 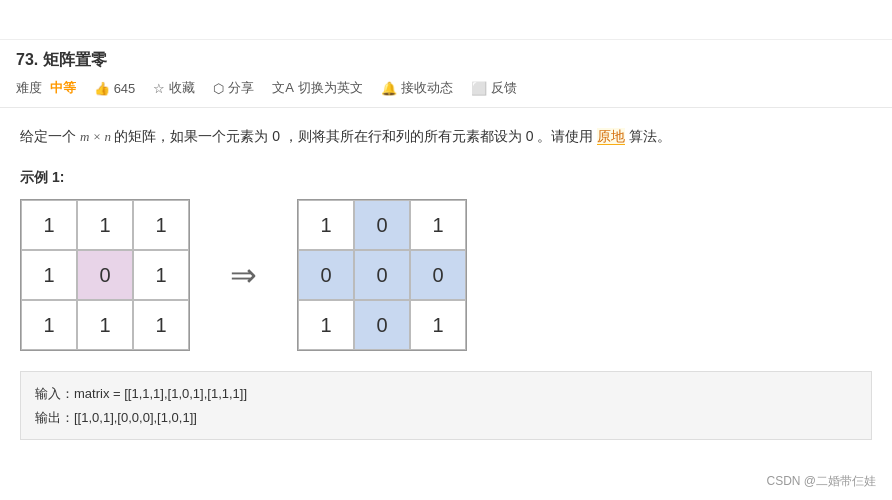 What do you see at coordinates (446, 58) in the screenshot?
I see `page-title: 73. 矩阵置零` at bounding box center [446, 58].